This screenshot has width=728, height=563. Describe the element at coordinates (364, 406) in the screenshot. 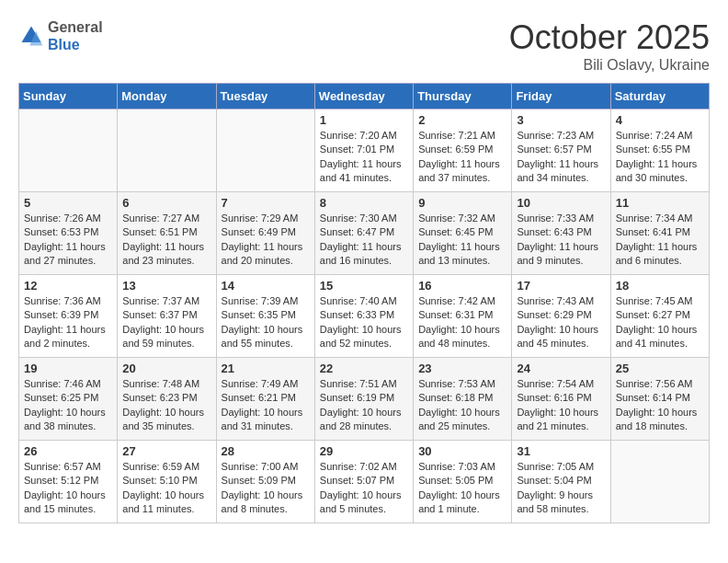

I see `day-info: Sunrise: 7:51 AM Sunset: 6:19 PM Dayligh…` at that location.